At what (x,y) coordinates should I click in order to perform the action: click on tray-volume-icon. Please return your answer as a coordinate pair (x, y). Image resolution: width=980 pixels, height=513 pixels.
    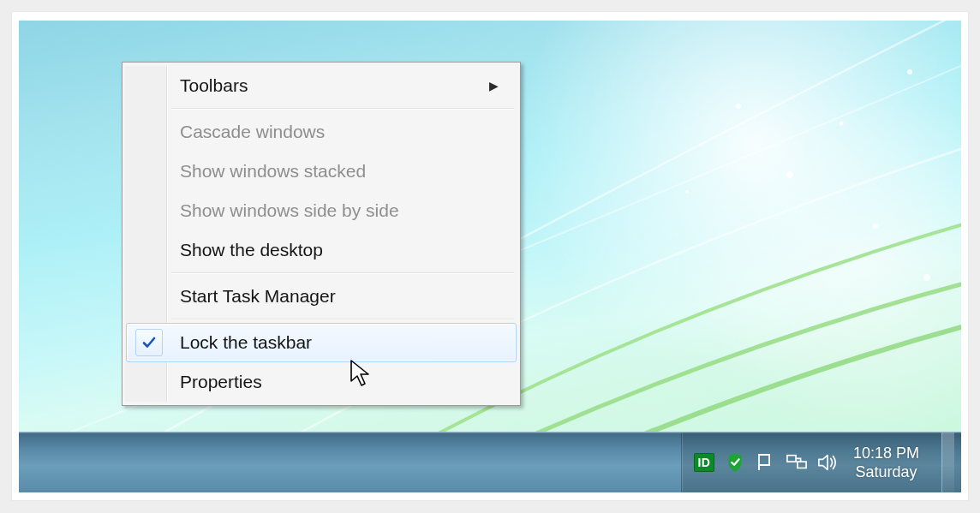
    Looking at the image, I should click on (828, 462).